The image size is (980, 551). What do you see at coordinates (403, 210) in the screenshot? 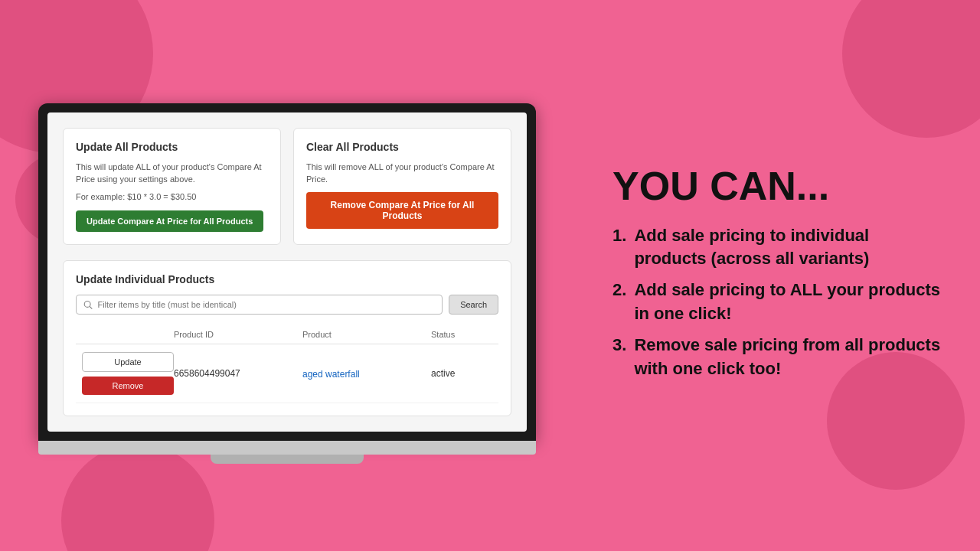
I see `remove-compare-button: Remove Compare At Price for All Products` at bounding box center [403, 210].